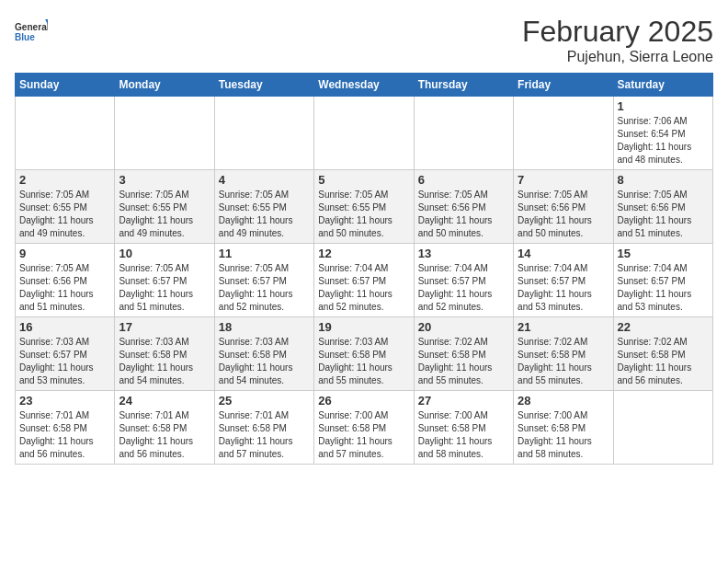 Image resolution: width=728 pixels, height=563 pixels. I want to click on day-cell: 18Sunrise: 7:03 AM Sunset: 6:58 PM Dayli…, so click(264, 354).